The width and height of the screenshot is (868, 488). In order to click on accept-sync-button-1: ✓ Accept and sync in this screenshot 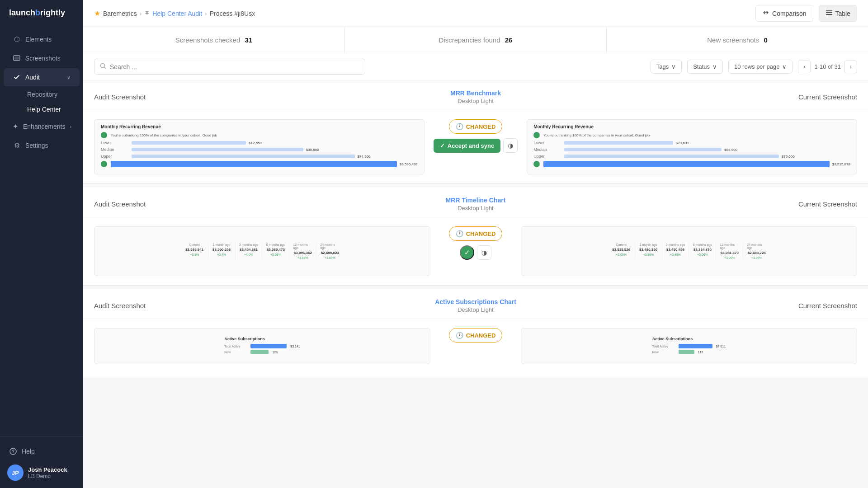, I will do `click(467, 145)`.